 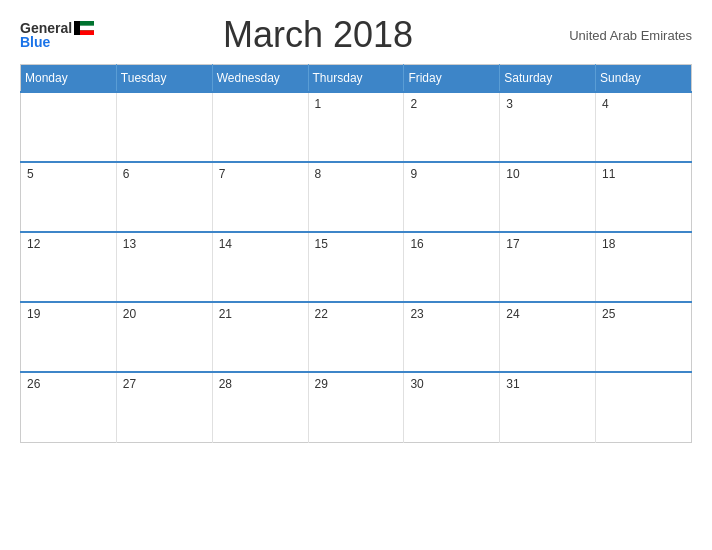 What do you see at coordinates (164, 407) in the screenshot?
I see `calendar-cell: 27` at bounding box center [164, 407].